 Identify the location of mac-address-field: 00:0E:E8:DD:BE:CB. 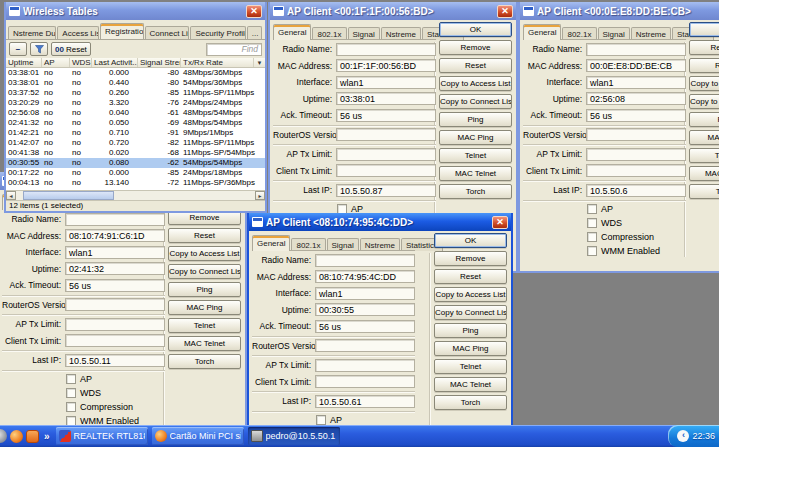
(636, 66).